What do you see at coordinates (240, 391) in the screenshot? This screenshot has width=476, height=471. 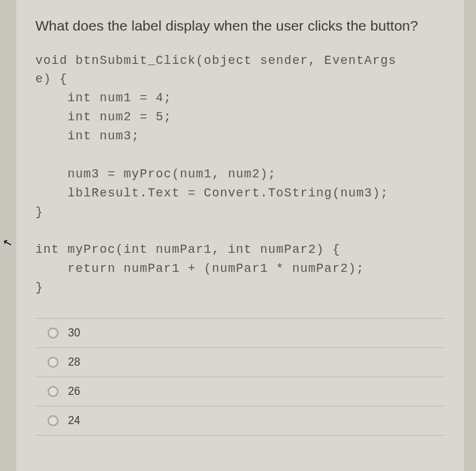 I see `option-row: 26` at bounding box center [240, 391].